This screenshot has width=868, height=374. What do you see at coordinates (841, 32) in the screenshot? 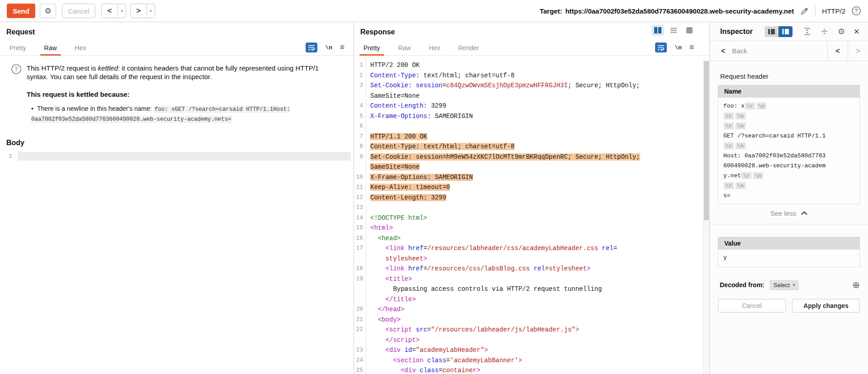
I see `inspector-settings-icon: ⚙` at bounding box center [841, 32].